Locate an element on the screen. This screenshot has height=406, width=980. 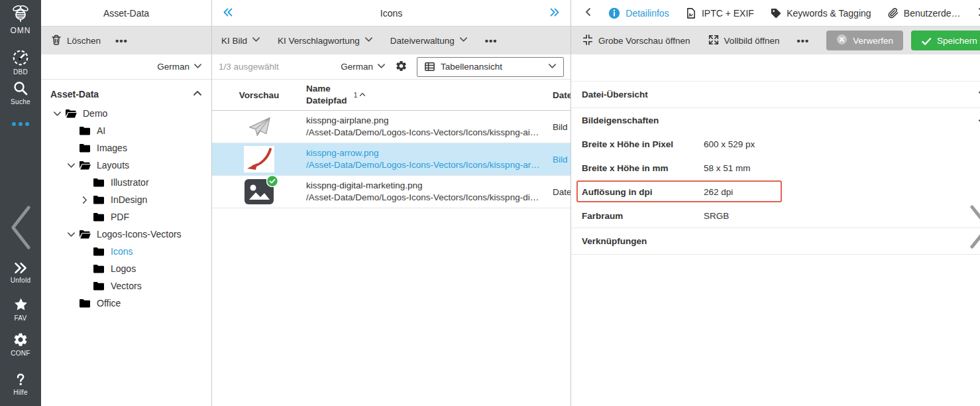
check-icon is located at coordinates (926, 41).